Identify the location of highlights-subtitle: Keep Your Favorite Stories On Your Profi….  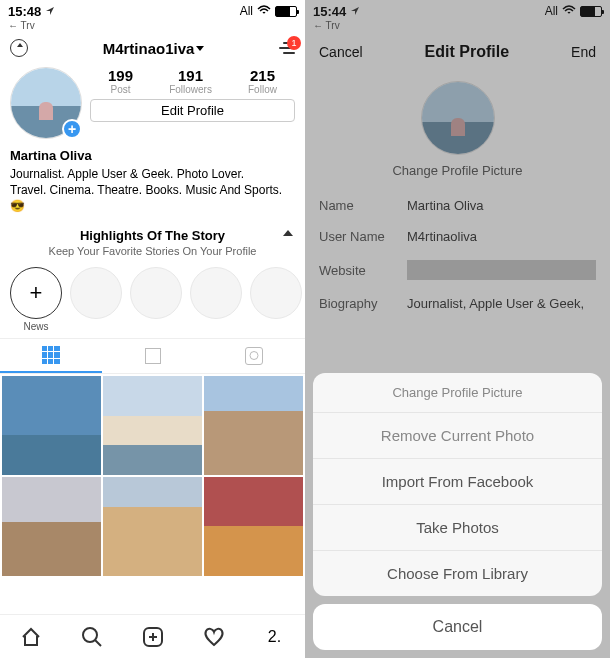
(152, 254).